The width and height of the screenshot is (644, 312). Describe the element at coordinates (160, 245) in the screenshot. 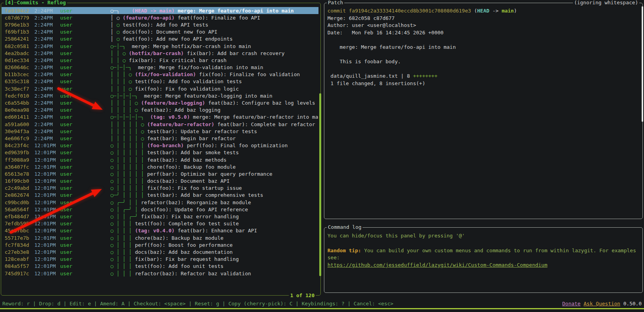

I see `commit-row: fc7f834d12:01PMuser○ │ │ │ perf(foo): Bo…` at that location.